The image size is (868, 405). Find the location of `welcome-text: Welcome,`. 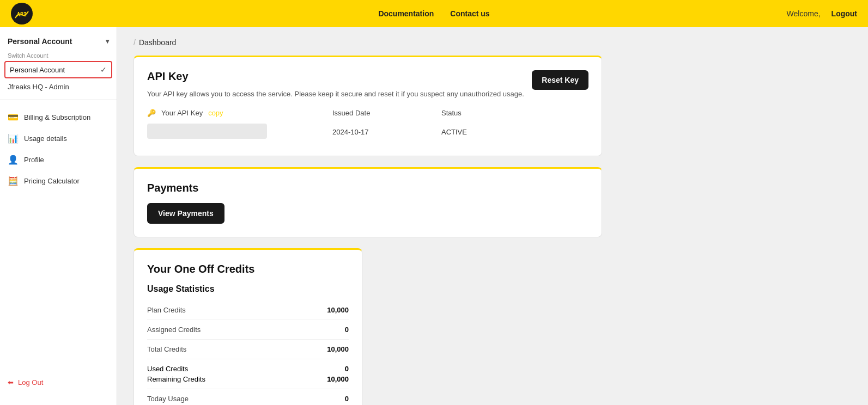

welcome-text: Welcome, is located at coordinates (804, 14).